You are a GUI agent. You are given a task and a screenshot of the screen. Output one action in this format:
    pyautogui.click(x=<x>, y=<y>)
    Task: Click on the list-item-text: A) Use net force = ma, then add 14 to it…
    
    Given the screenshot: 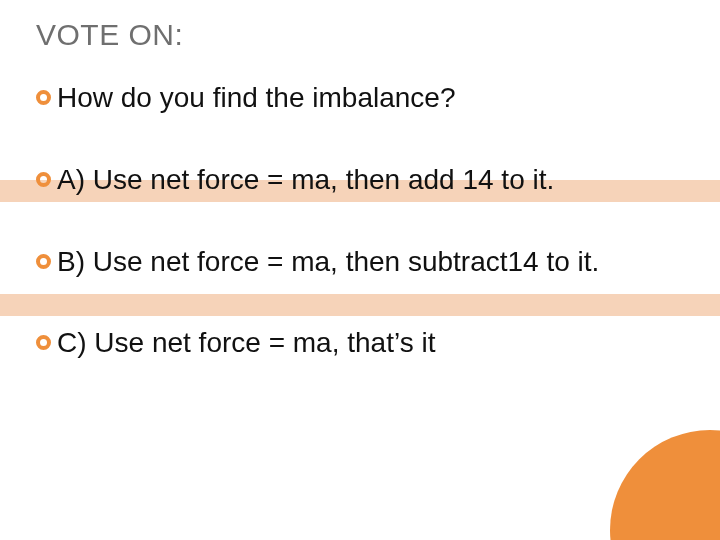 What is the action you would take?
    pyautogui.click(x=370, y=180)
    